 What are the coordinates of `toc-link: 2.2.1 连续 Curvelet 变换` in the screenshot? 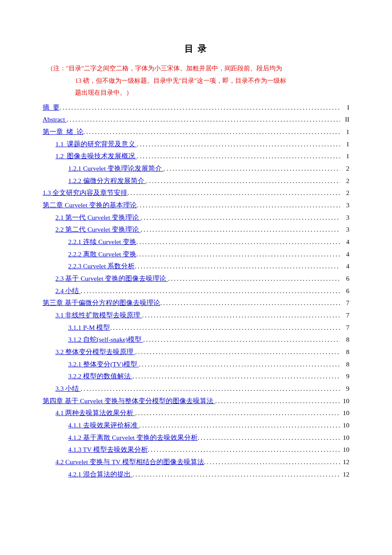 It's located at (102, 242).